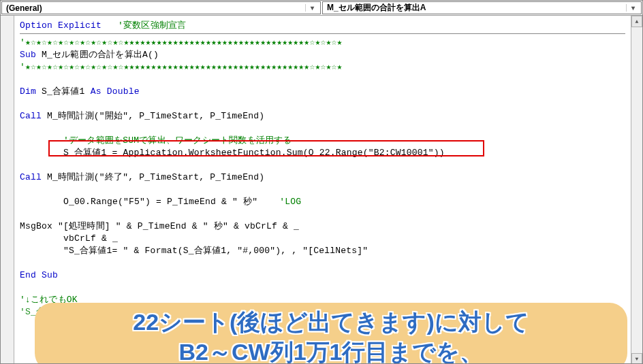 The width and height of the screenshot is (643, 364). What do you see at coordinates (323, 116) in the screenshot?
I see `code-line: Call M_時間計測("開始", P_TimeStart, P_TimeEnd…` at bounding box center [323, 116].